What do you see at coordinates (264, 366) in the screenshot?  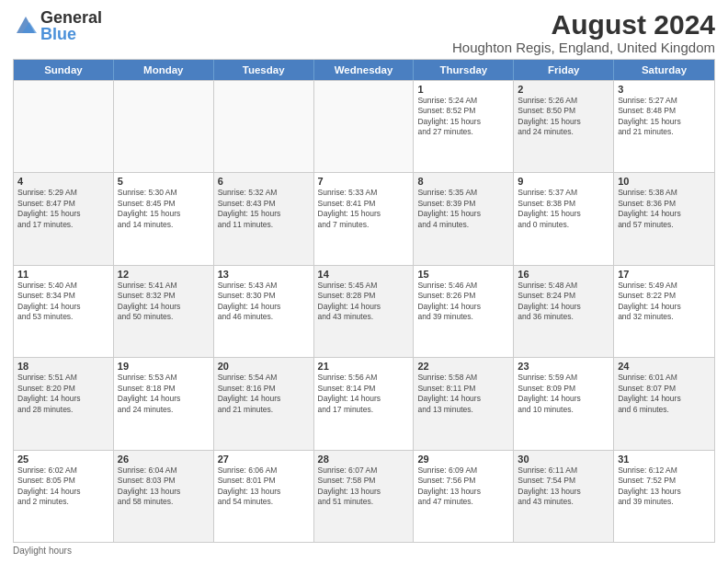 I see `day-number: 20` at bounding box center [264, 366].